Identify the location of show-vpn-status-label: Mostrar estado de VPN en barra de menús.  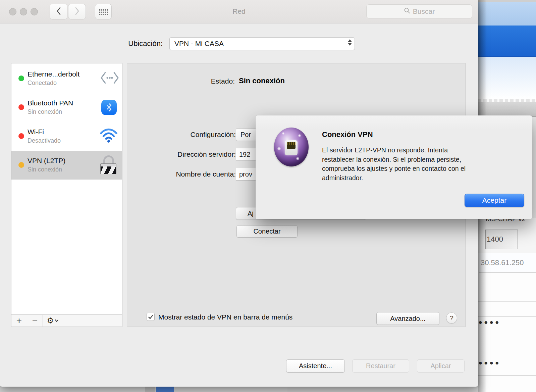
(225, 317).